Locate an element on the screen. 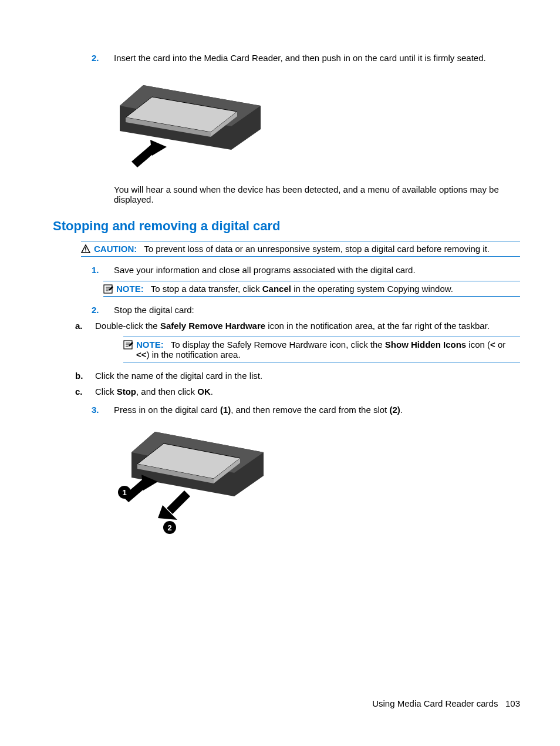  substep-a: a. Double-click the Safely Remove Hardwa… is located at coordinates (298, 325).